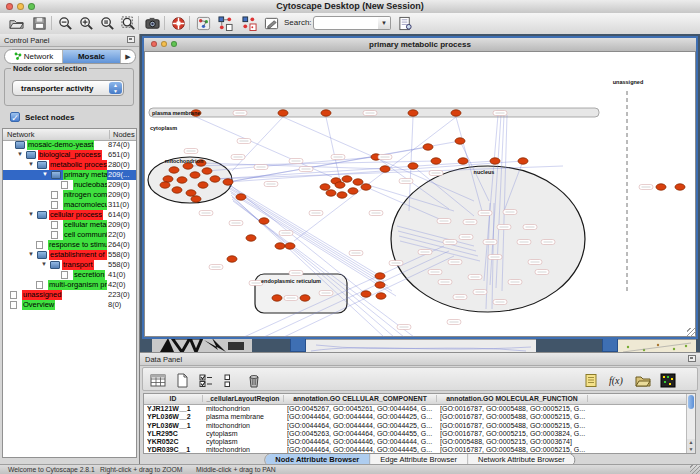  I want to click on network-window-titlebar: primary metabolic process, so click(420, 45).